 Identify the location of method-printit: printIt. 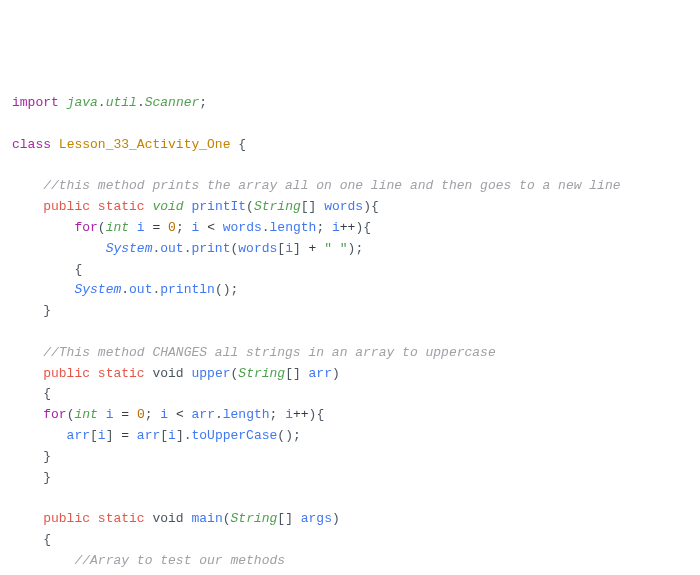
(220, 206).